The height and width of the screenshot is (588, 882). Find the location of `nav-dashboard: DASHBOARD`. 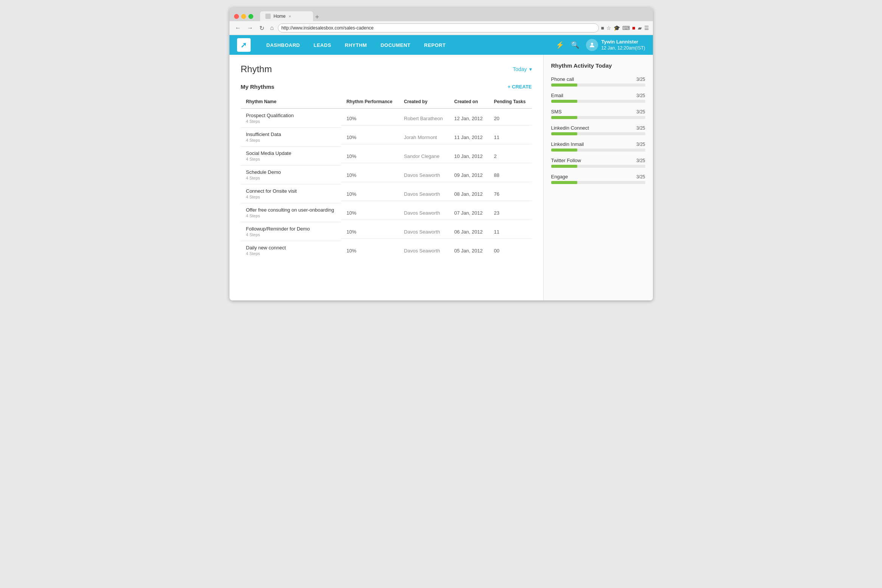

nav-dashboard: DASHBOARD is located at coordinates (284, 45).